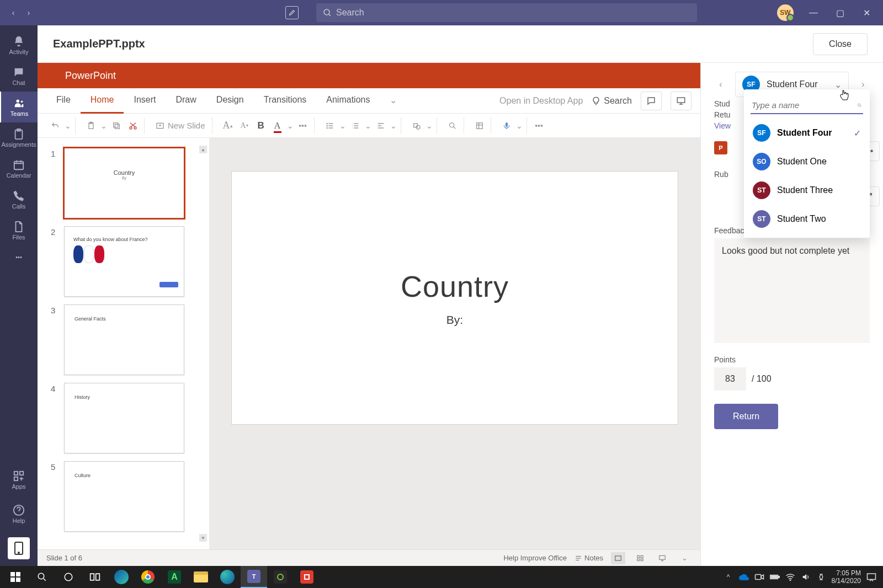 This screenshot has width=883, height=588. I want to click on rail-mobile, so click(19, 548).